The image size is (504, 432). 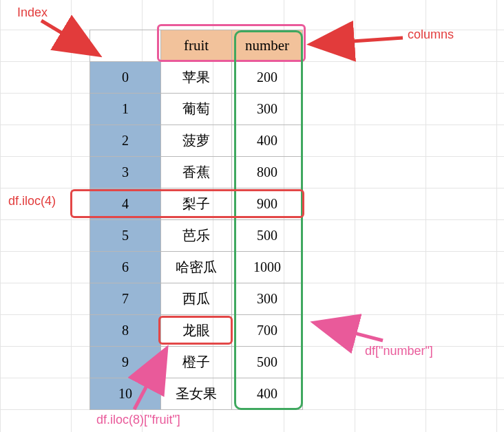 I want to click on label-index: Index, so click(x=32, y=12).